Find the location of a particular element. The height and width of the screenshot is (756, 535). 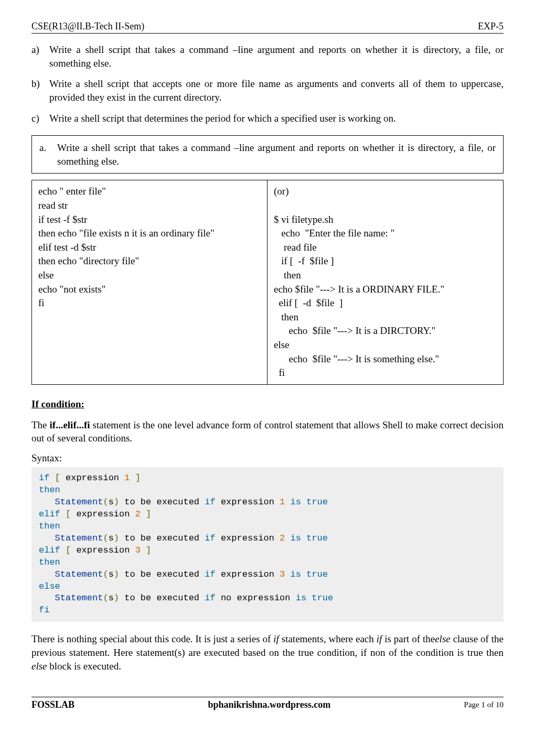

para-text: block is executed. is located at coordinates (84, 666).